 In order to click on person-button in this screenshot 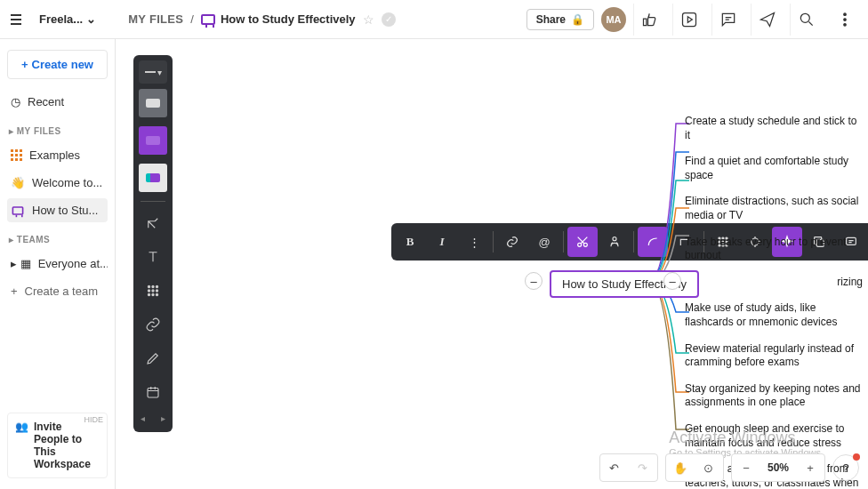, I will do `click(615, 242)`.